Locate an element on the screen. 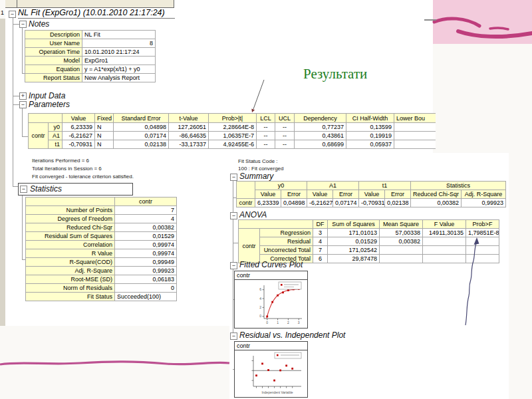  cell: 8 is located at coordinates (119, 44).